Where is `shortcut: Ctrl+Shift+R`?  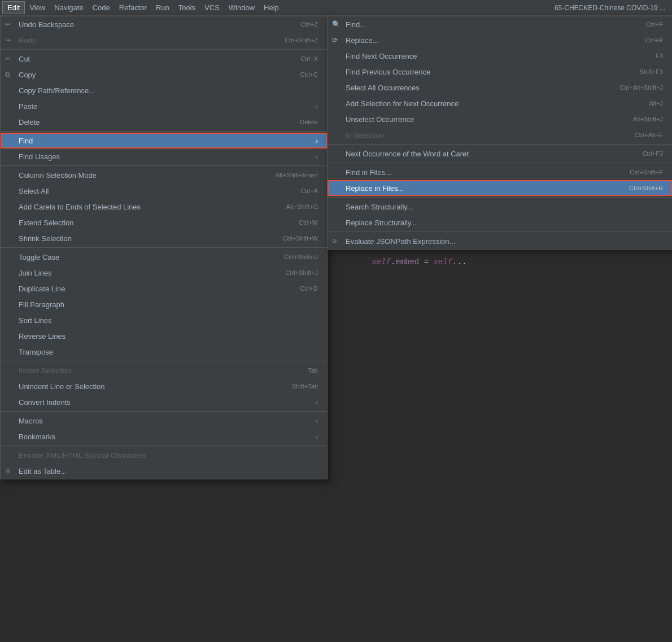 shortcut: Ctrl+Shift+R is located at coordinates (646, 188).